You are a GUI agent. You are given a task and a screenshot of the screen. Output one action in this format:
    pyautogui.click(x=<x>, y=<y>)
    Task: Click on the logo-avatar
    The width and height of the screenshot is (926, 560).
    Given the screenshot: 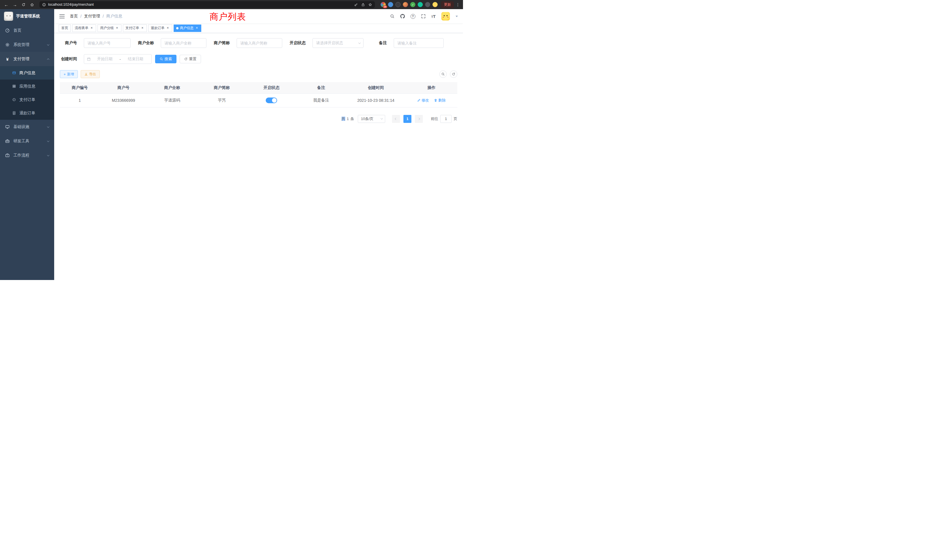 What is the action you would take?
    pyautogui.click(x=9, y=16)
    